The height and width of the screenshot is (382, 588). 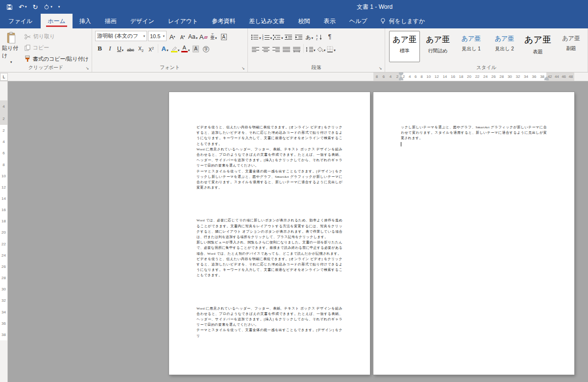 What do you see at coordinates (401, 79) in the screenshot?
I see `left-indent-marker` at bounding box center [401, 79].